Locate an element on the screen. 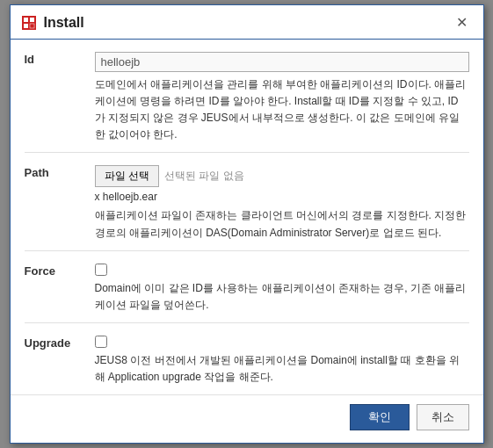 This screenshot has height=448, width=493. force-content: Domain에 이미 같은 ID를 사용하는 애플리케이션이 존재하는 경우, … is located at coordinates (282, 288).